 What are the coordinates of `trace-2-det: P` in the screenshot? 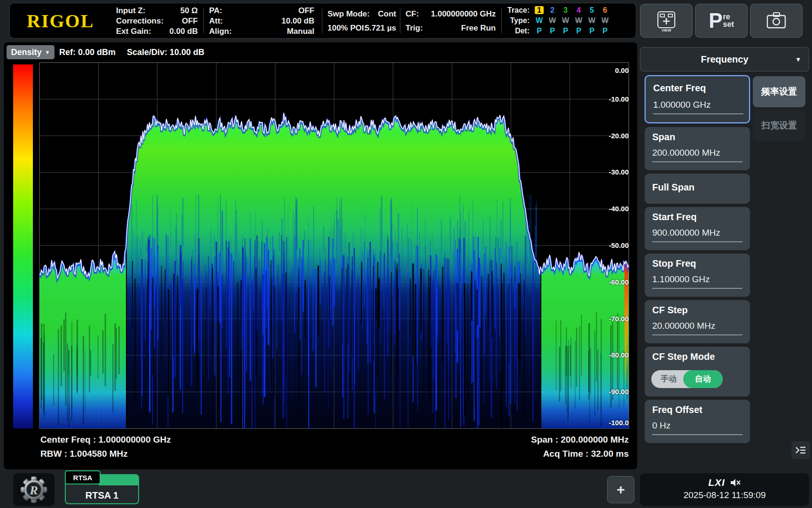 It's located at (553, 31).